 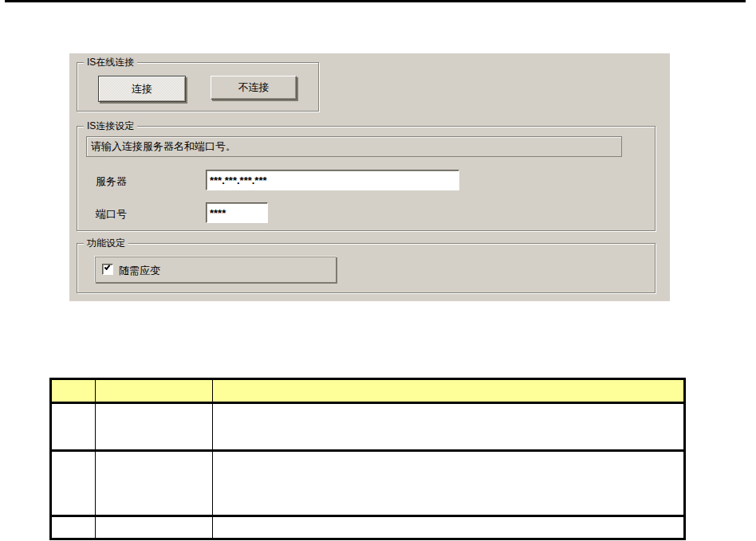 I want to click on port-input, so click(x=237, y=213).